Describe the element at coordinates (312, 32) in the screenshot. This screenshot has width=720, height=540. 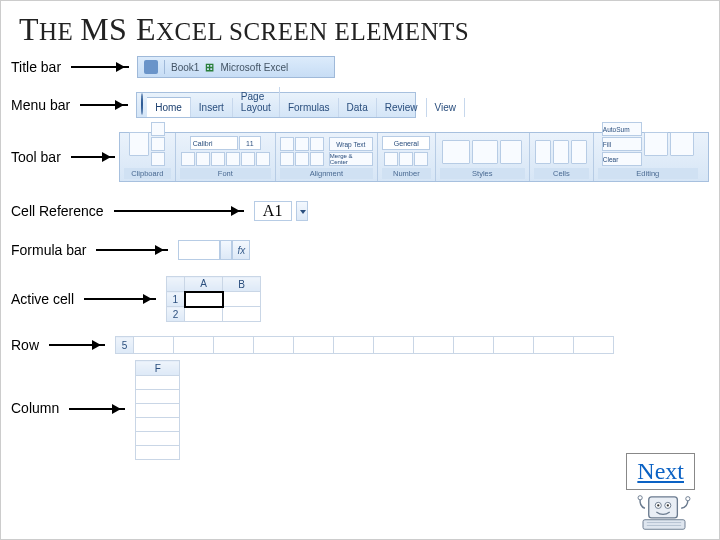
I see `title-seg-rest: XCEL SCREEN ELEMENTS` at that location.